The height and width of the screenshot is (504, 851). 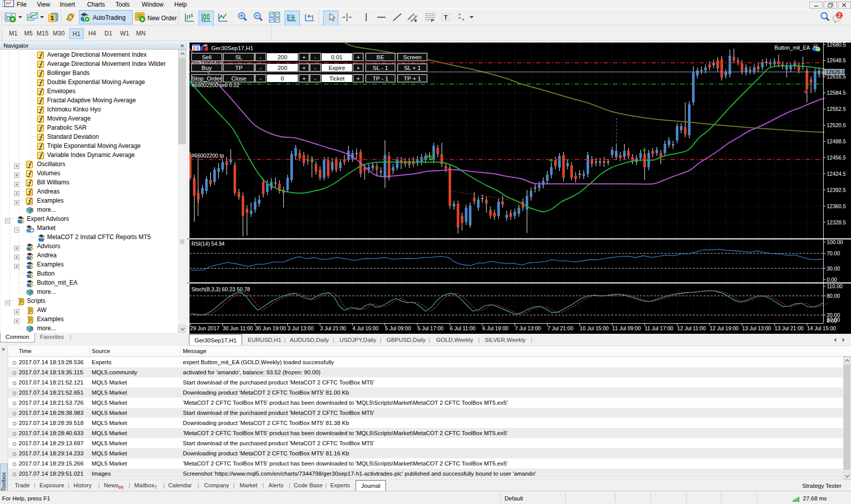 What do you see at coordinates (412, 57) in the screenshot?
I see `svg-text: Screen` at bounding box center [412, 57].